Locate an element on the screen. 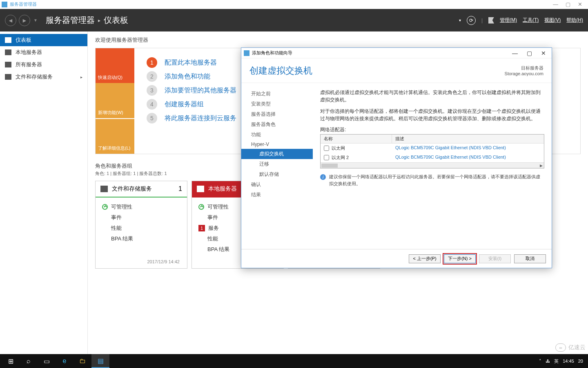  col-desc-header: 描述 is located at coordinates (468, 139).